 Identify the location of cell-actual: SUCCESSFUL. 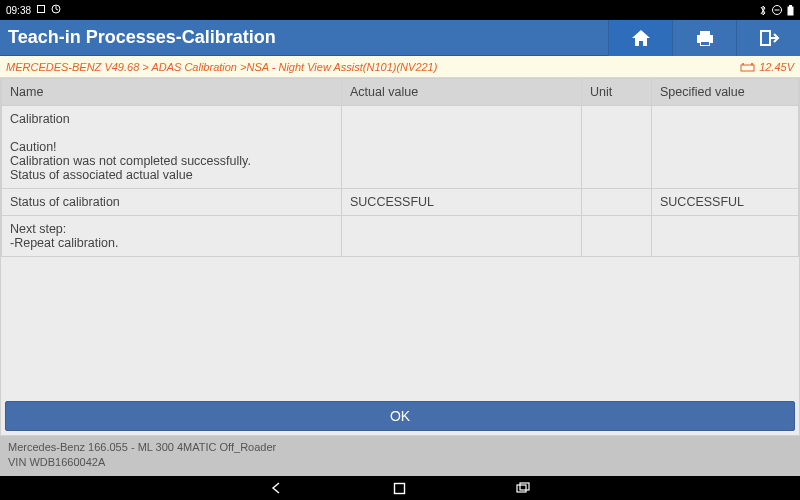
(462, 202).